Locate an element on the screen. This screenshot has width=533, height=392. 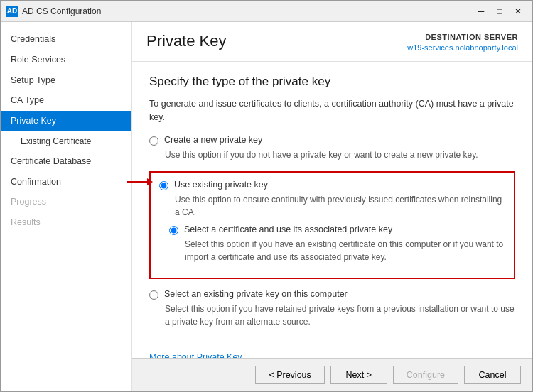
option2-desc: Use this option to ensure continuity wit… is located at coordinates (340, 206).